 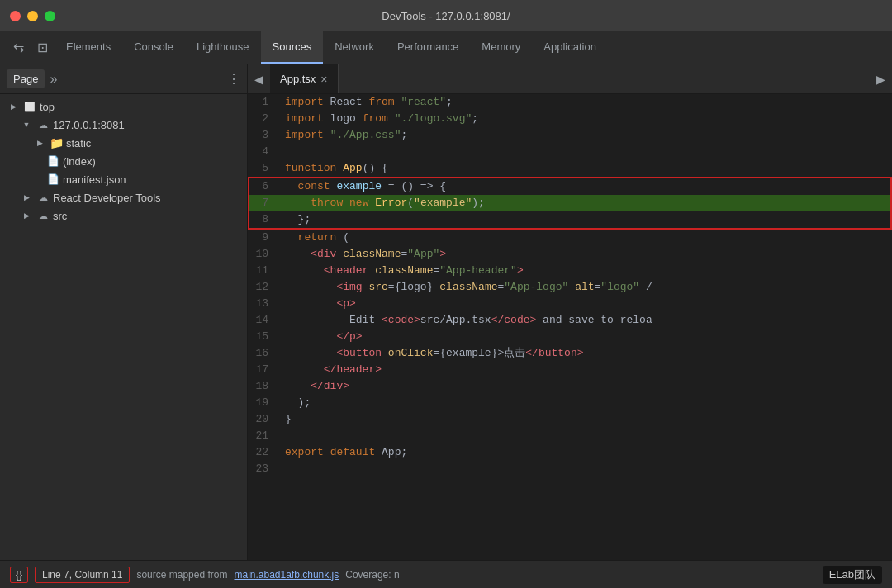 I want to click on line-number: 7, so click(x=265, y=203).